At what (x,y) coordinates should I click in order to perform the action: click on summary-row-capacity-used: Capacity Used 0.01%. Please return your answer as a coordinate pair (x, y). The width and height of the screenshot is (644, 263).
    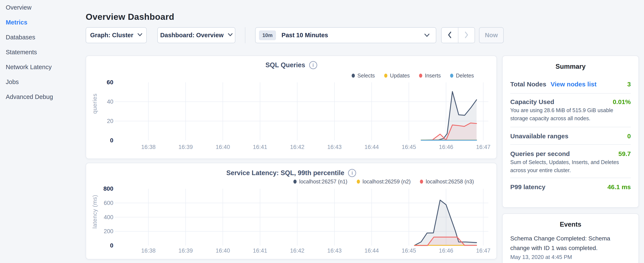
    Looking at the image, I should click on (570, 102).